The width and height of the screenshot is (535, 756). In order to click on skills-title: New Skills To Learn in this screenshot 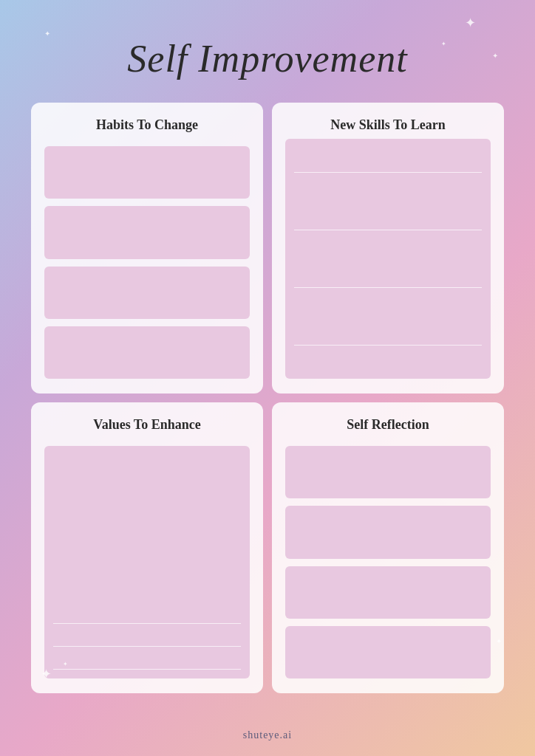, I will do `click(388, 126)`.